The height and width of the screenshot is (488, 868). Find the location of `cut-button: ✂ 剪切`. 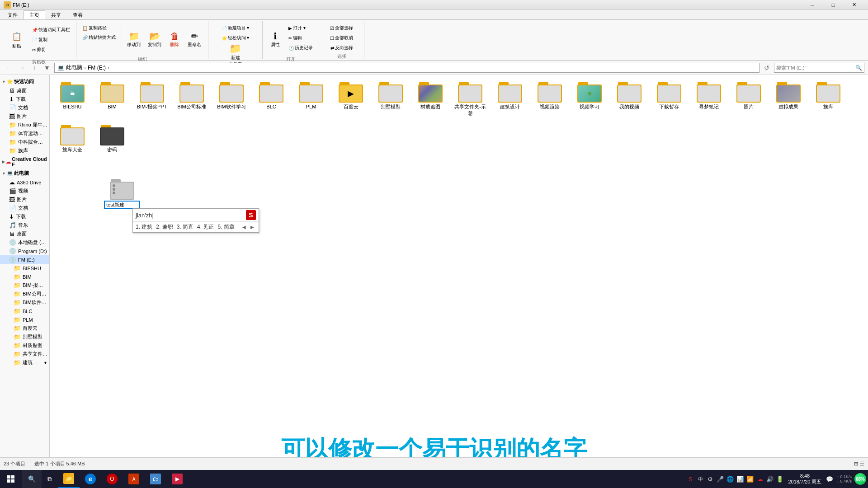

cut-button: ✂ 剪切 is located at coordinates (51, 50).